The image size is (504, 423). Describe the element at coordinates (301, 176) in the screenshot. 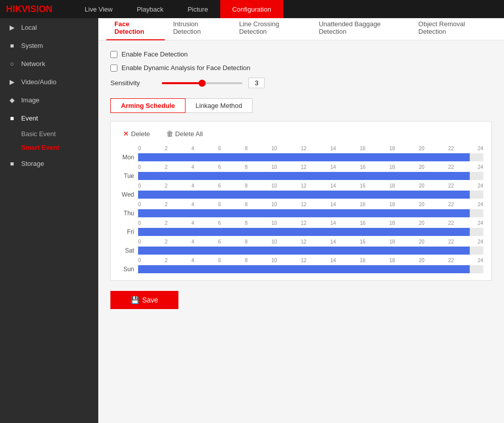

I see `timeline-row-tue: Tue` at that location.